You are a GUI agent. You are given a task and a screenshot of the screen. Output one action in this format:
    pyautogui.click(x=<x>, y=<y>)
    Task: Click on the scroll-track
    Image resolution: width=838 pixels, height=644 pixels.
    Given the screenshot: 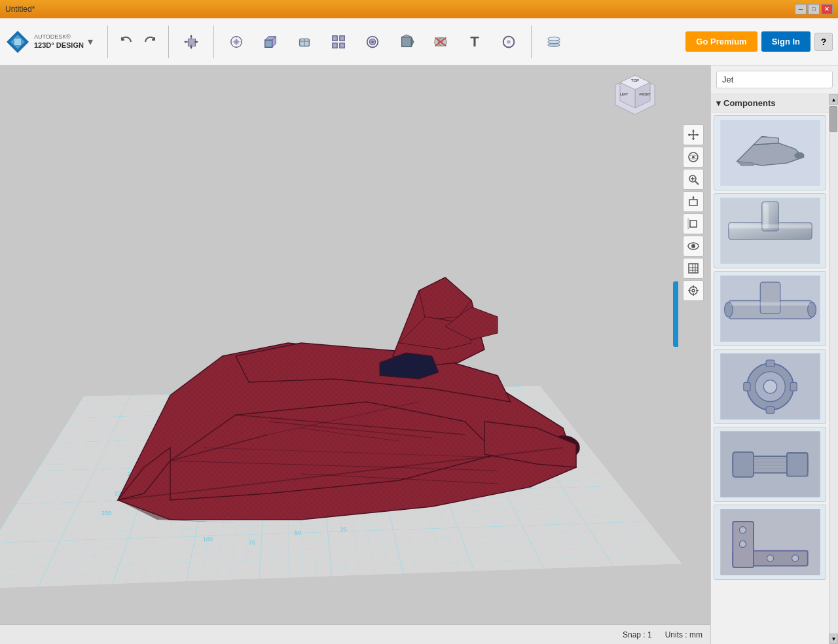 What is the action you would take?
    pyautogui.click(x=834, y=369)
    